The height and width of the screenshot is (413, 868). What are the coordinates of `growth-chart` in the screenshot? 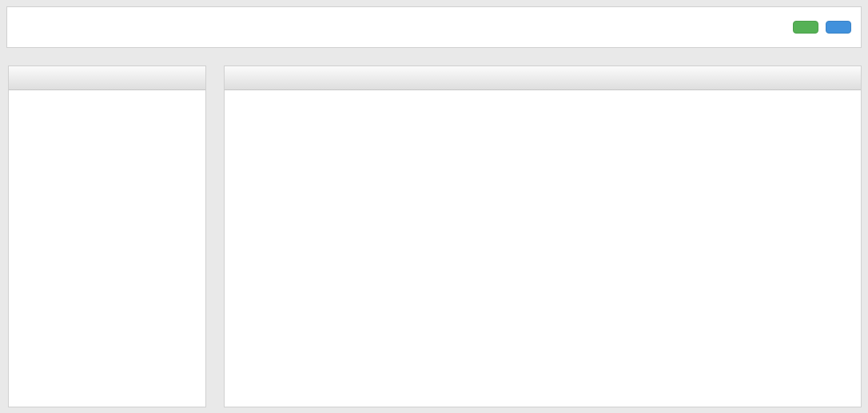 It's located at (543, 93).